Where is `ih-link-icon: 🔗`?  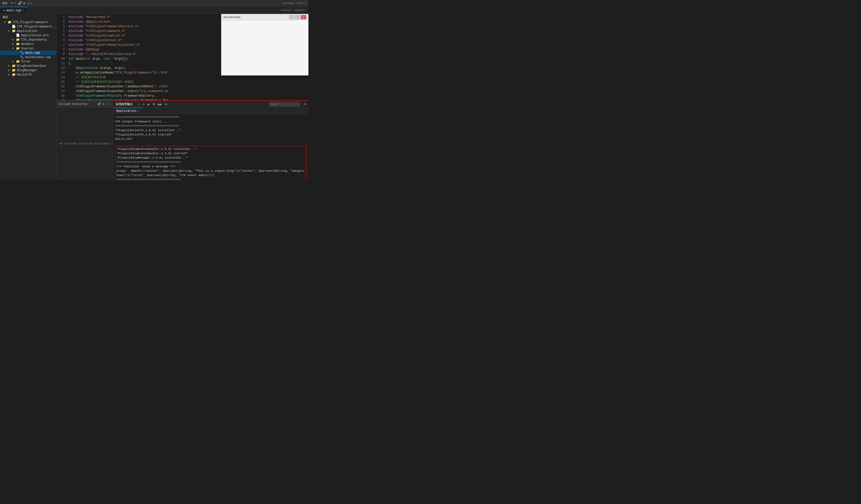 ih-link-icon: 🔗 is located at coordinates (99, 104).